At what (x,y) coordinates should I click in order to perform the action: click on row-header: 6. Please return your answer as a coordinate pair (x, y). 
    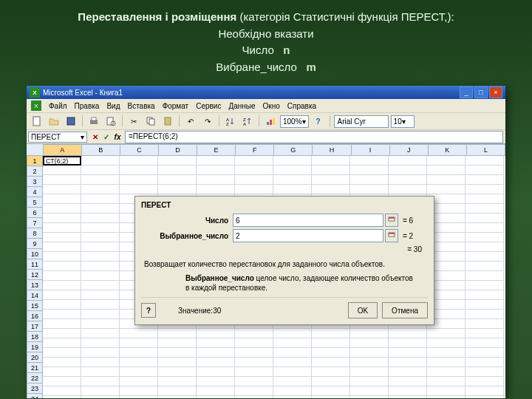
    Looking at the image, I should click on (35, 213).